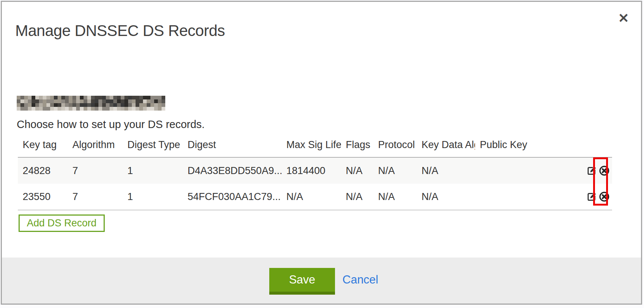  Describe the element at coordinates (232, 145) in the screenshot. I see `column-header-digest: Digest` at that location.